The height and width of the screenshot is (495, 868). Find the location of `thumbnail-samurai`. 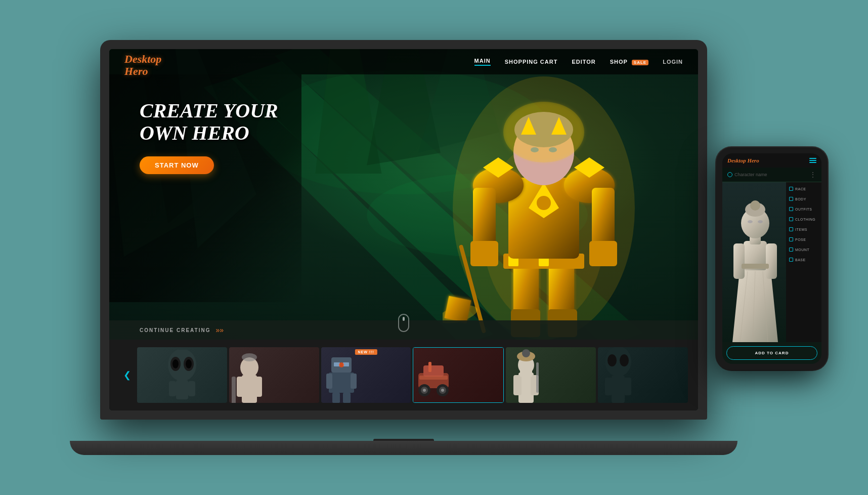

thumbnail-samurai is located at coordinates (551, 375).